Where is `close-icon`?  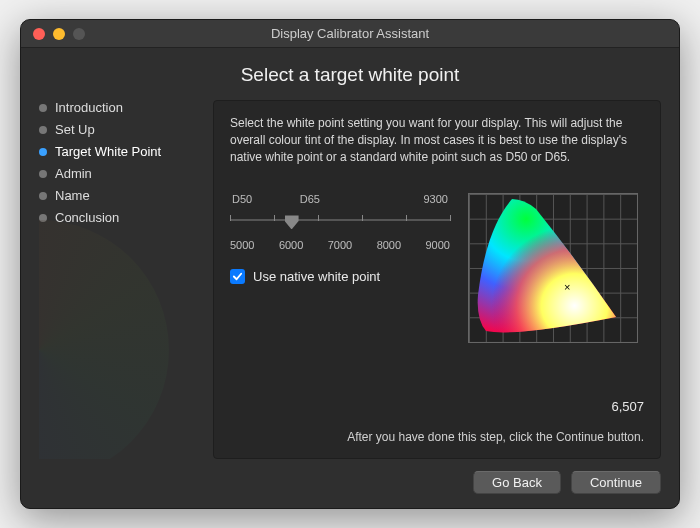
close-icon is located at coordinates (39, 34).